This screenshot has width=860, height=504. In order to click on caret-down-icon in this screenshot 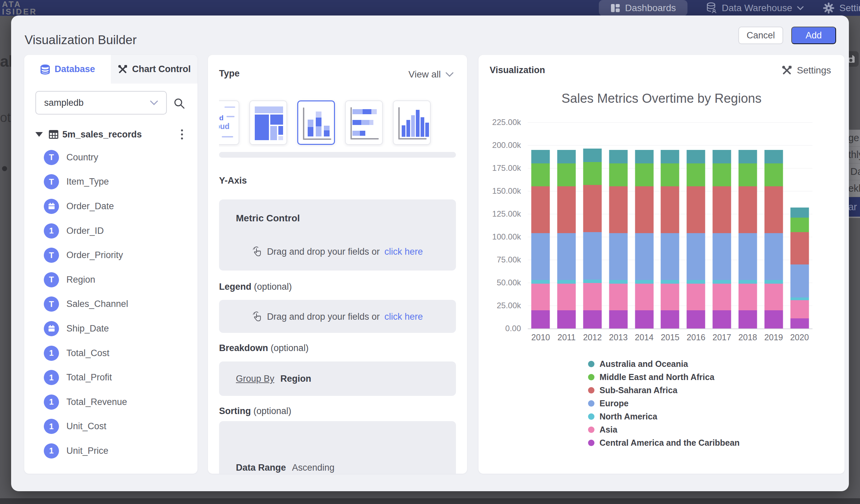, I will do `click(39, 134)`.